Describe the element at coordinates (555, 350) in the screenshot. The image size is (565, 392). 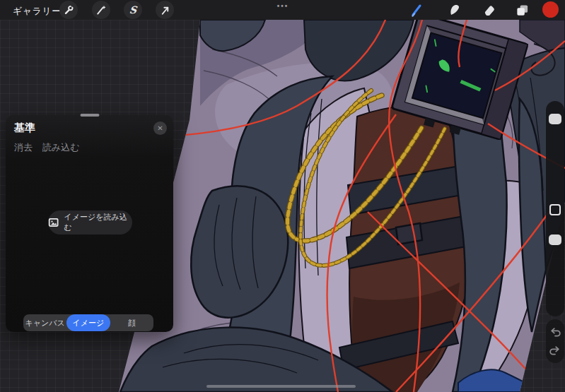
I see `redo-icon` at that location.